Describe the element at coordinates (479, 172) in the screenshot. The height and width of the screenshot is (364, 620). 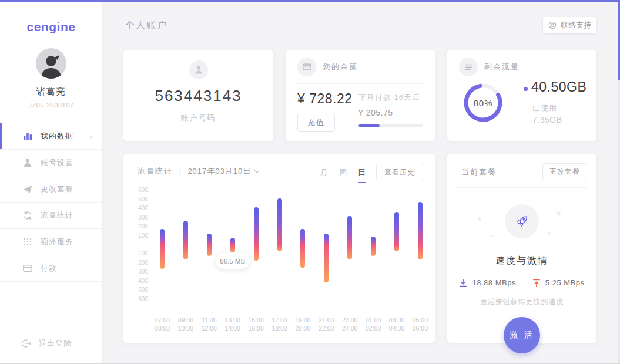
I see `plan-title: 当前套餐` at that location.